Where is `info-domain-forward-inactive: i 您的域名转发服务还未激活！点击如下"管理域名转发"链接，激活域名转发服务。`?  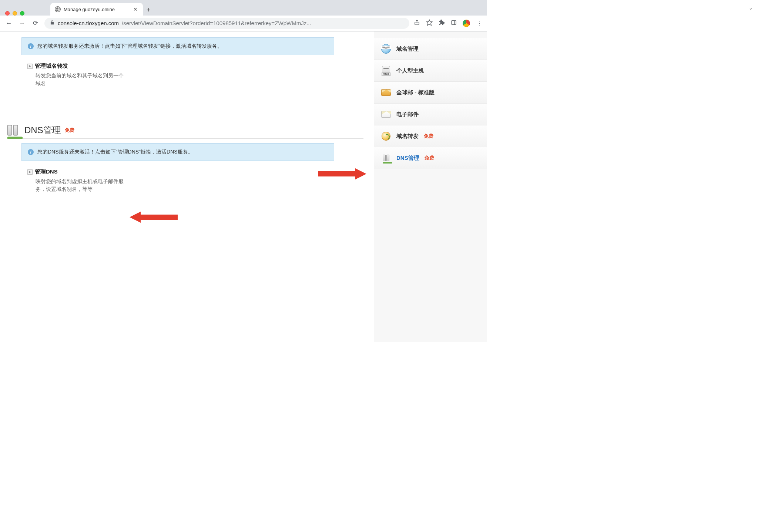 info-domain-forward-inactive: i 您的域名转发服务还未激活！点击如下"管理域名转发"链接，激活域名转发服务。 is located at coordinates (178, 46).